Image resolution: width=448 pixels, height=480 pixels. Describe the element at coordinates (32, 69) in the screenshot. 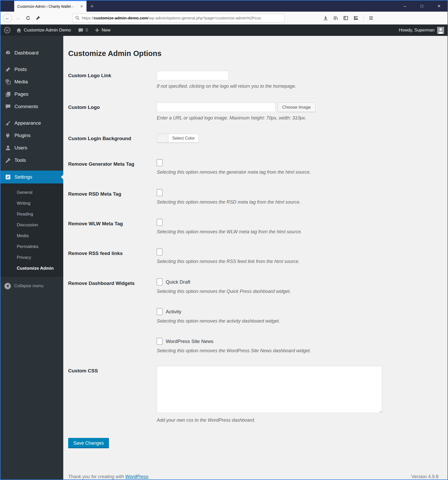

I see `sidebar-item-posts: Posts` at that location.